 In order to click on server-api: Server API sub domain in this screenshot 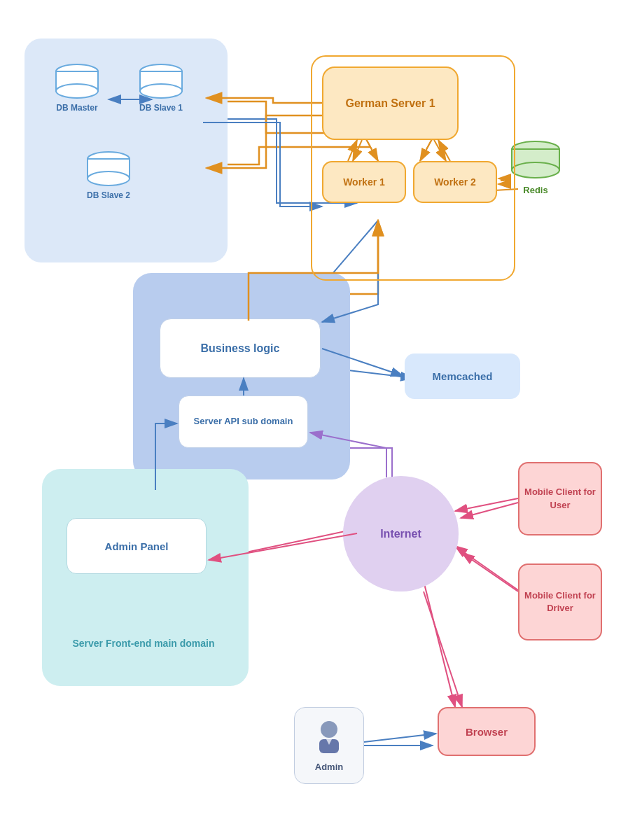, I will do `click(244, 421)`.